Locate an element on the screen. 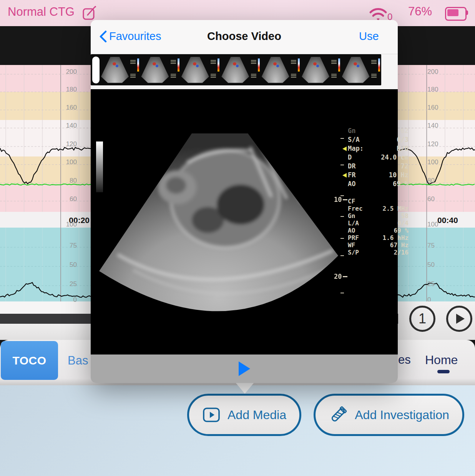  add-investigation-button: Add Investigation is located at coordinates (389, 415).